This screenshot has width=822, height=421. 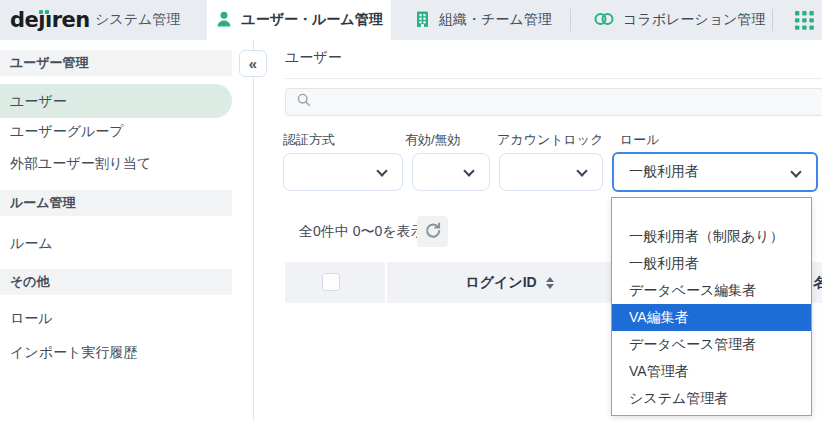 I want to click on system-admin-label: システム管理, so click(x=138, y=20).